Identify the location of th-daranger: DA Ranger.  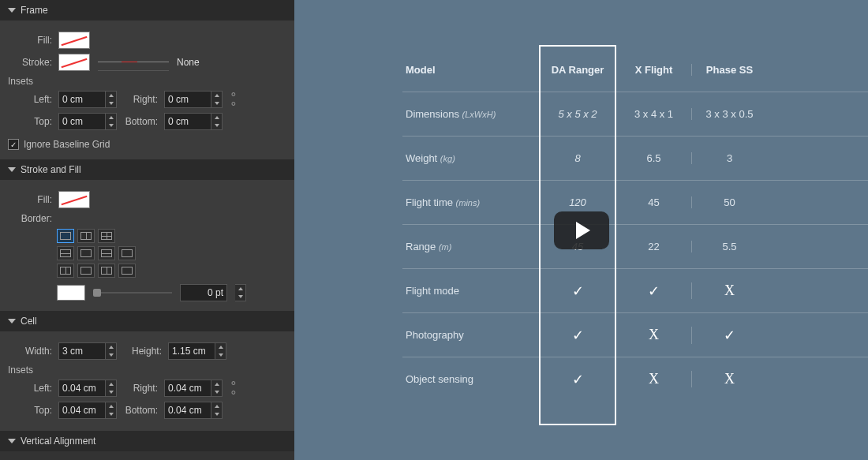
(578, 69).